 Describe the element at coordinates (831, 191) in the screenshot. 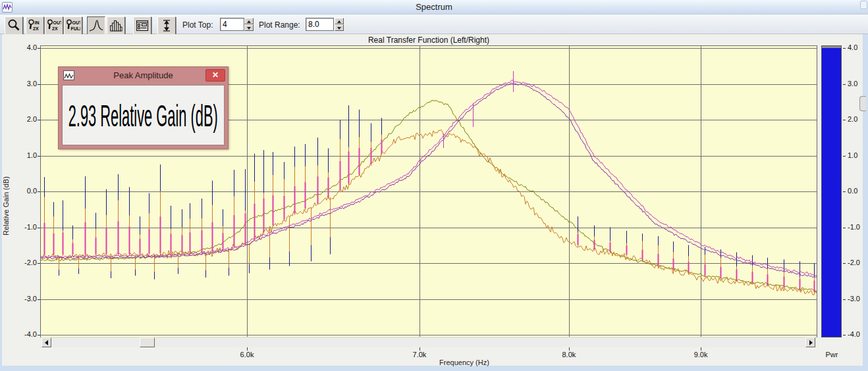

I see `power-colorbar` at that location.